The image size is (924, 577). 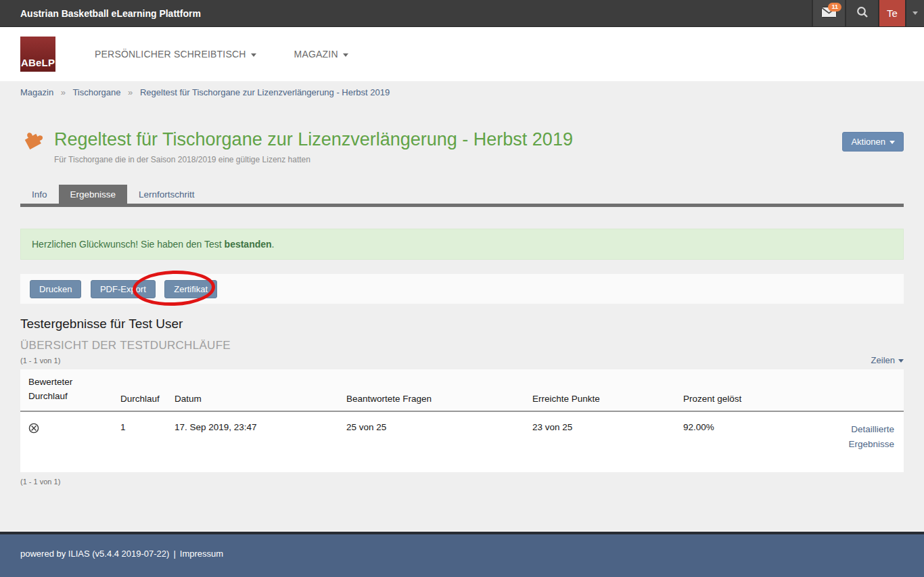 What do you see at coordinates (41, 361) in the screenshot?
I see `range-top: (1 - 1 von 1)` at bounding box center [41, 361].